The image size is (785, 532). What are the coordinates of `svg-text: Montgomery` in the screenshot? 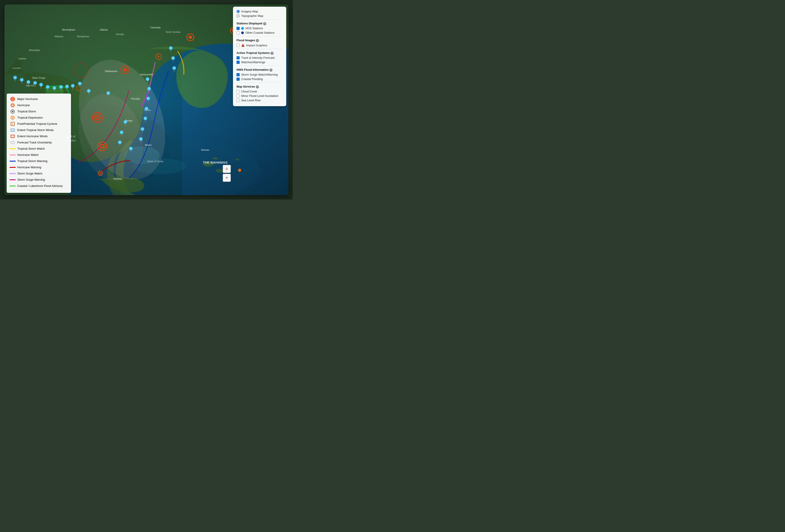 It's located at (83, 36).